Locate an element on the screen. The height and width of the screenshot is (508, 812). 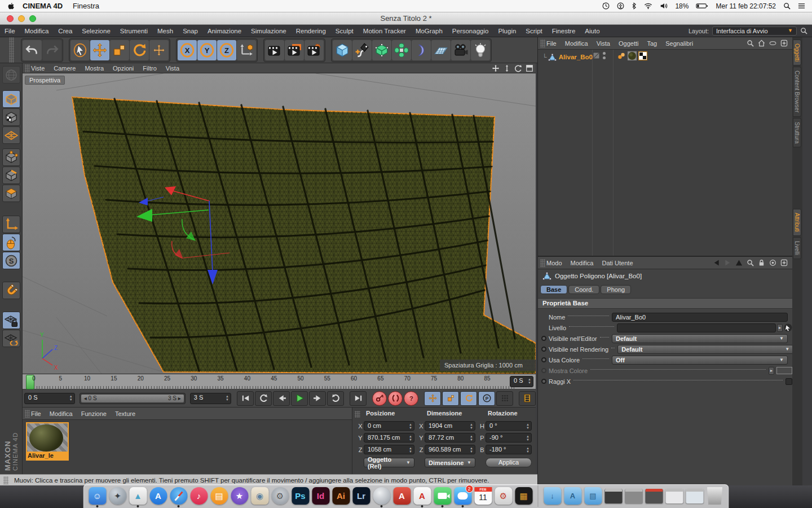
object-manager-menu-vista: Vista is located at coordinates (603, 43).